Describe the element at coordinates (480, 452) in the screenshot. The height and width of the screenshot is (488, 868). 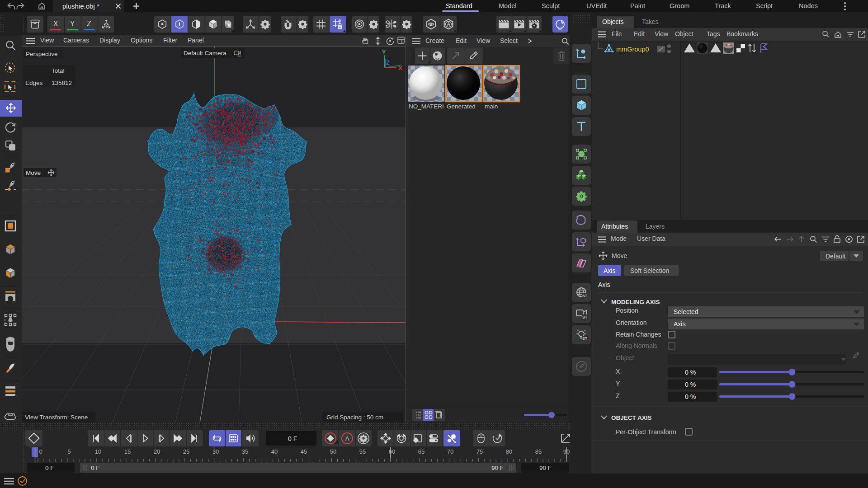
I see `svg-text: 75` at that location.